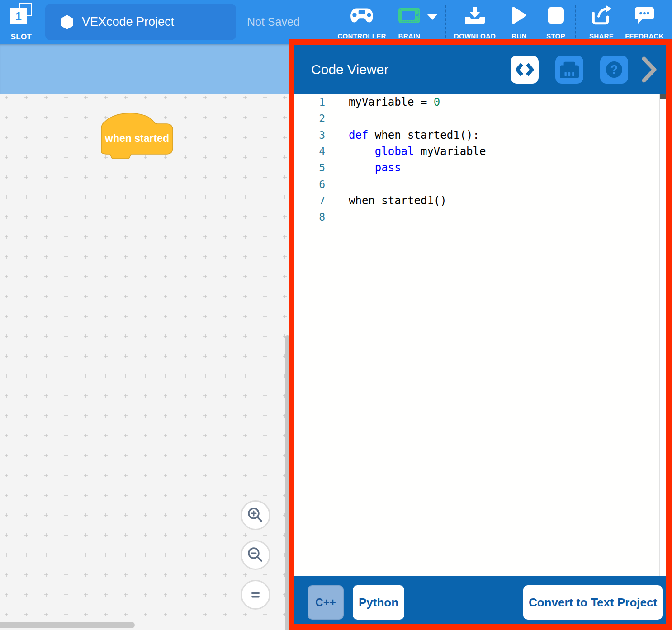  Describe the element at coordinates (644, 36) in the screenshot. I see `feedback-label: FEEDBACK` at that location.